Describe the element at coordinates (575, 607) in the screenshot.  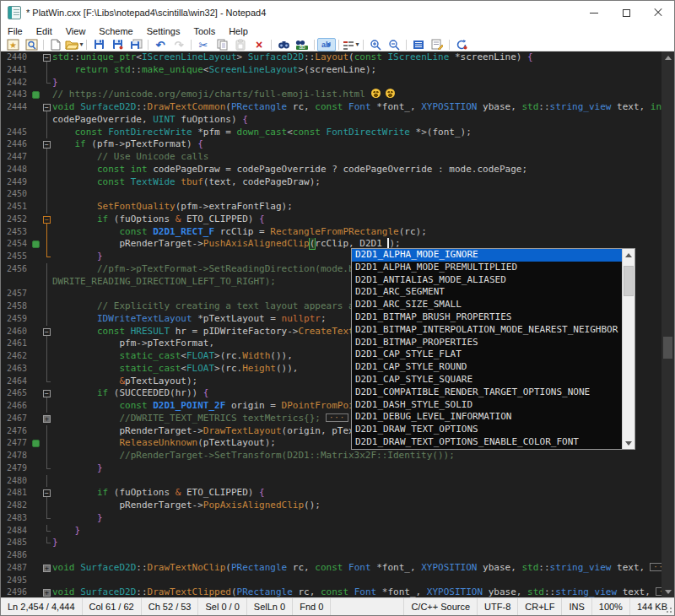
I see `status-insert-mode: INS` at that location.